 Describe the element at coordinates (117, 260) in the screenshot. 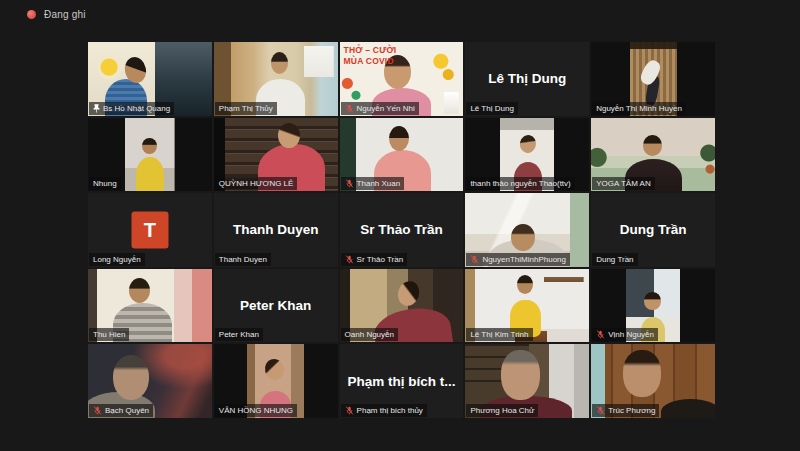

I see `participant-name-text: Long Nguyễn` at that location.